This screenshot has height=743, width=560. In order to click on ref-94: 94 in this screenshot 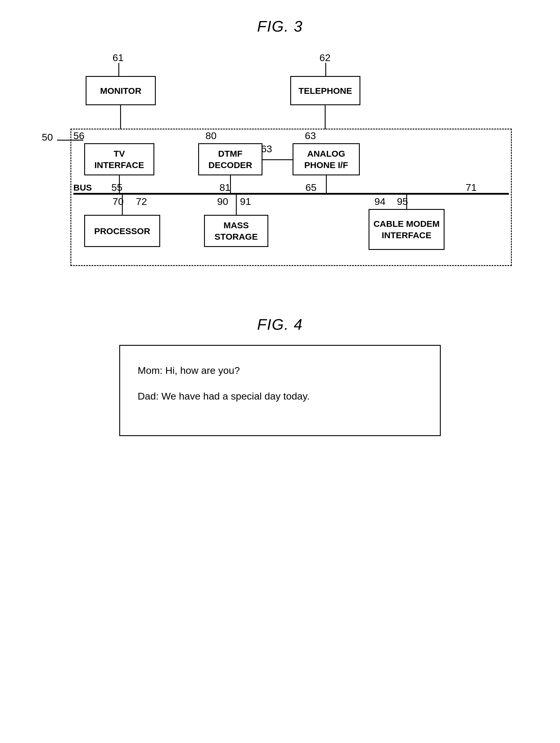, I will do `click(380, 202)`.